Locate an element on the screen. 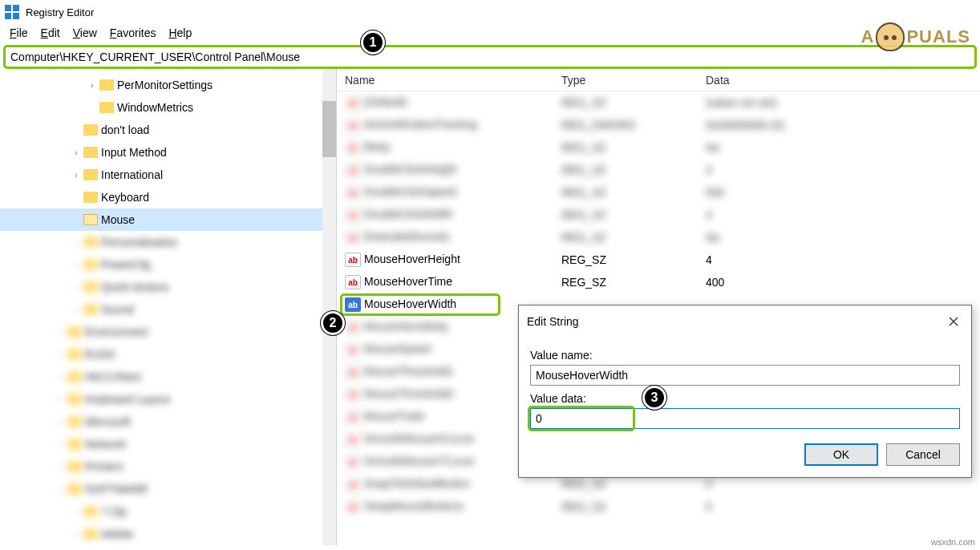 The image size is (980, 550). dialog-titlebar: Edit String is located at coordinates (745, 322).